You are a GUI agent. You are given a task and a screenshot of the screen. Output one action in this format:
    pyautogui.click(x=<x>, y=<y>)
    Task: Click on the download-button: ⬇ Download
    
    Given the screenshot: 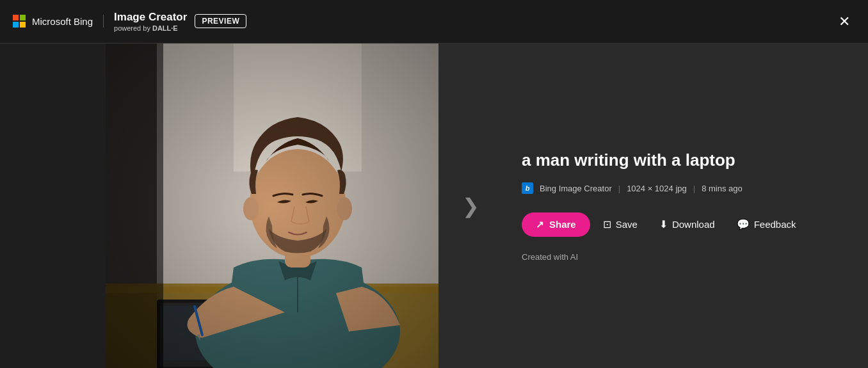 What is the action you would take?
    pyautogui.click(x=687, y=224)
    